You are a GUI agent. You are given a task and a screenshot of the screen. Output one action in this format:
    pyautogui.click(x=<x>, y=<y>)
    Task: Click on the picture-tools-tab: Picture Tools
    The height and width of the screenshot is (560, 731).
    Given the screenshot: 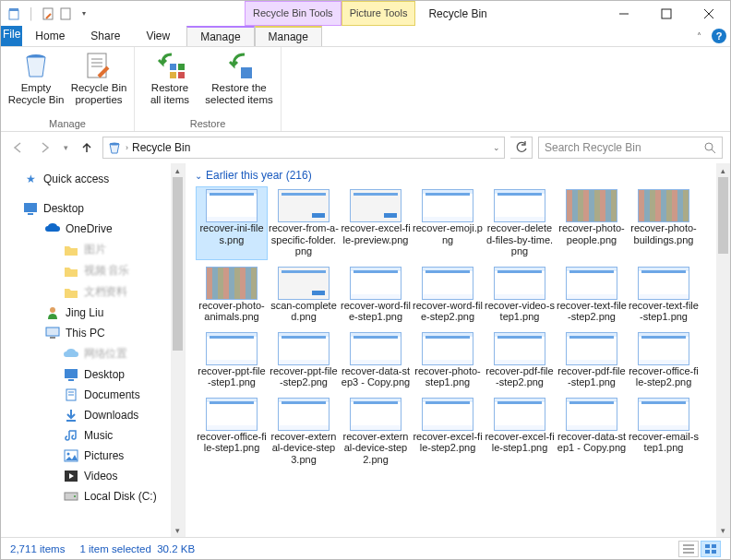 What is the action you would take?
    pyautogui.click(x=378, y=13)
    